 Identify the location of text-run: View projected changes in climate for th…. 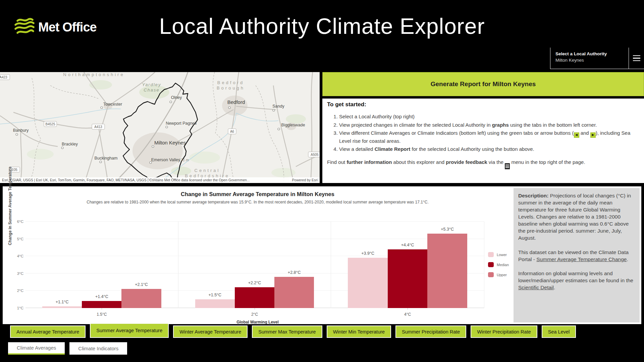
(416, 125).